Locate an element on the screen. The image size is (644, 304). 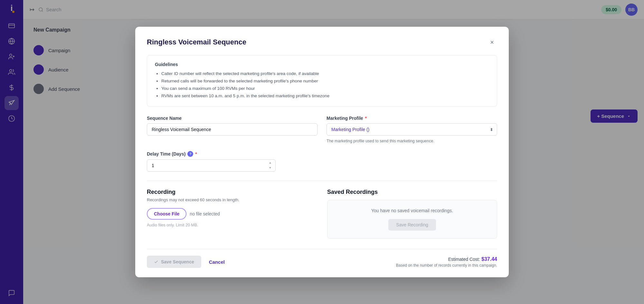
footer-left: Save Sequence Cancel is located at coordinates (187, 262).